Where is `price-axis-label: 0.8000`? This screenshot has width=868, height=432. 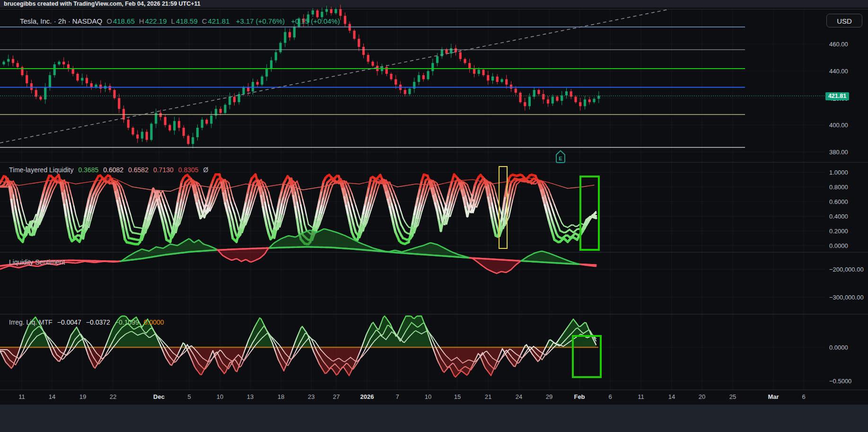 price-axis-label: 0.8000 is located at coordinates (839, 187).